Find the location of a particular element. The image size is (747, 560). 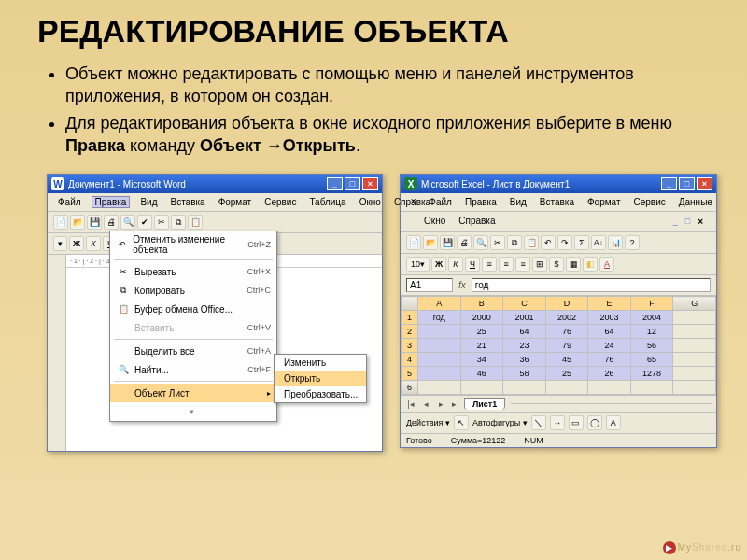

style-box: ▾ is located at coordinates (60, 244).